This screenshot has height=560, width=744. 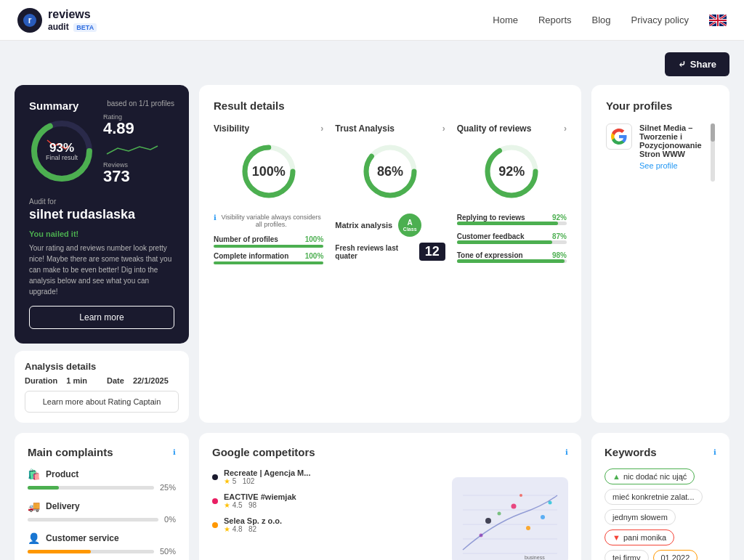 What do you see at coordinates (168, 487) in the screenshot?
I see `product-pct: 25%` at bounding box center [168, 487].